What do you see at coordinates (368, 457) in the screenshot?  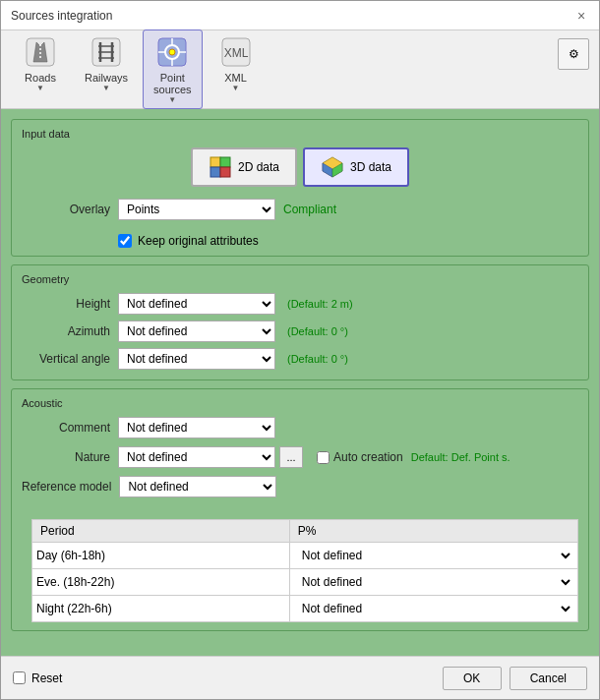 I see `auto-creation-label: Auto creation` at bounding box center [368, 457].